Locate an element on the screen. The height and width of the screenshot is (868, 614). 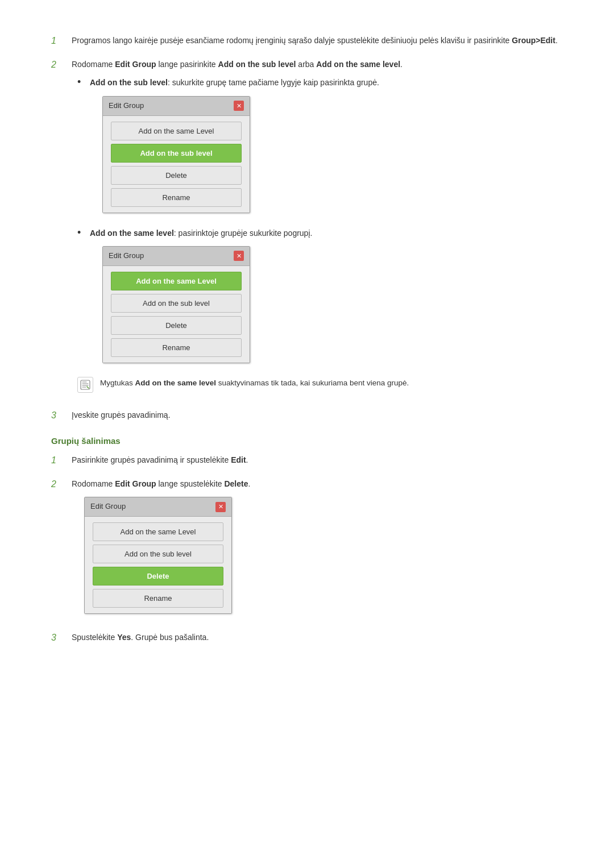
dialog-btn-same-level-2: Add on the same Level is located at coordinates (176, 281).